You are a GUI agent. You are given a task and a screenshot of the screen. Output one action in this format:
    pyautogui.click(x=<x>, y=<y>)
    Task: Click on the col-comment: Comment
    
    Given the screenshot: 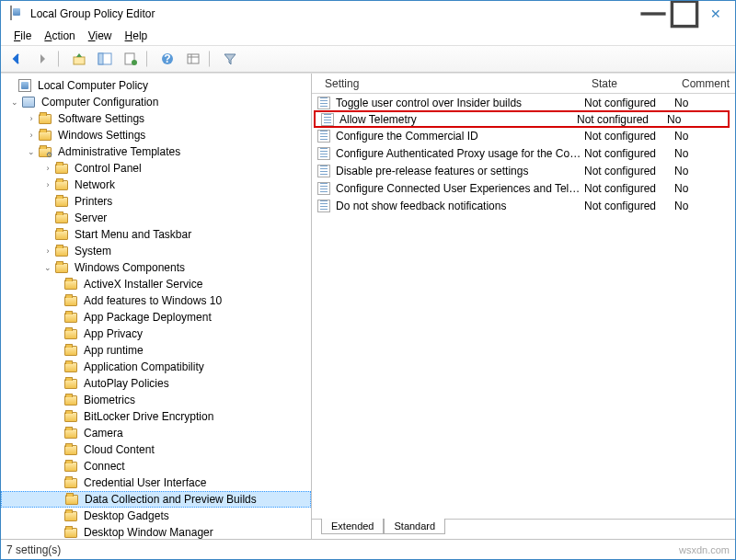 What is the action you would take?
    pyautogui.click(x=705, y=84)
    